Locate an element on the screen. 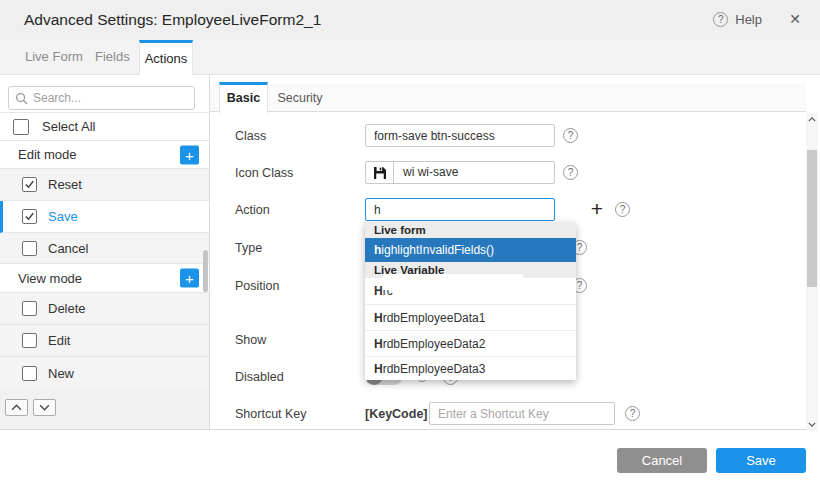  icon-class-help-icon is located at coordinates (570, 172).